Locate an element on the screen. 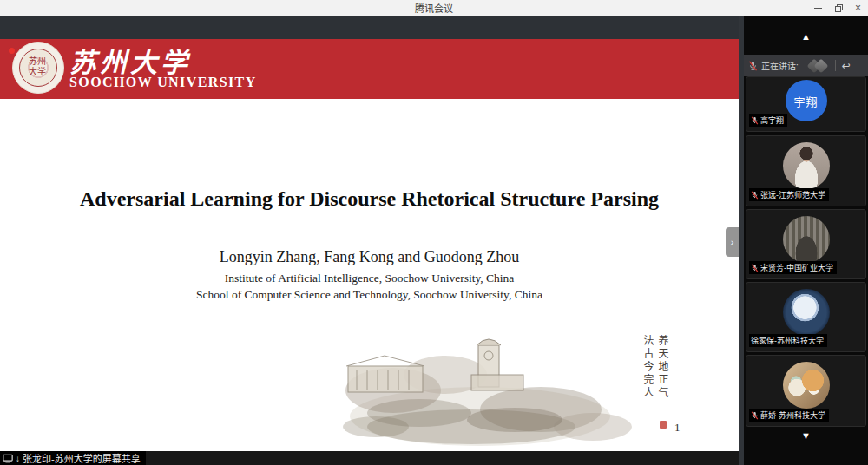 Image resolution: width=868 pixels, height=465 pixels. painter-red-seal is located at coordinates (663, 425).